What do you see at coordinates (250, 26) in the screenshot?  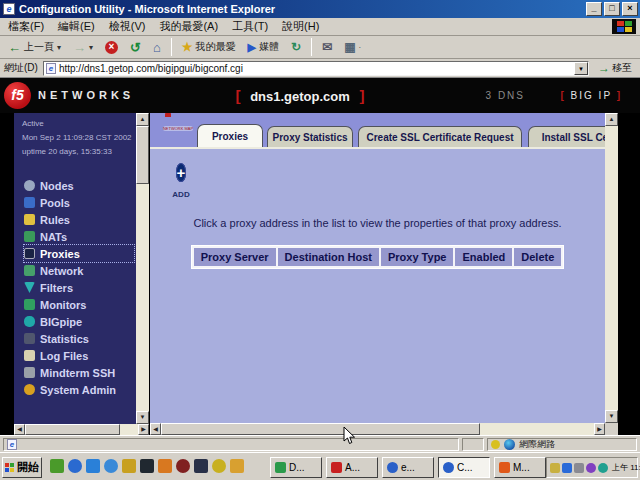 I see `menu-tools: 工具(T)` at bounding box center [250, 26].